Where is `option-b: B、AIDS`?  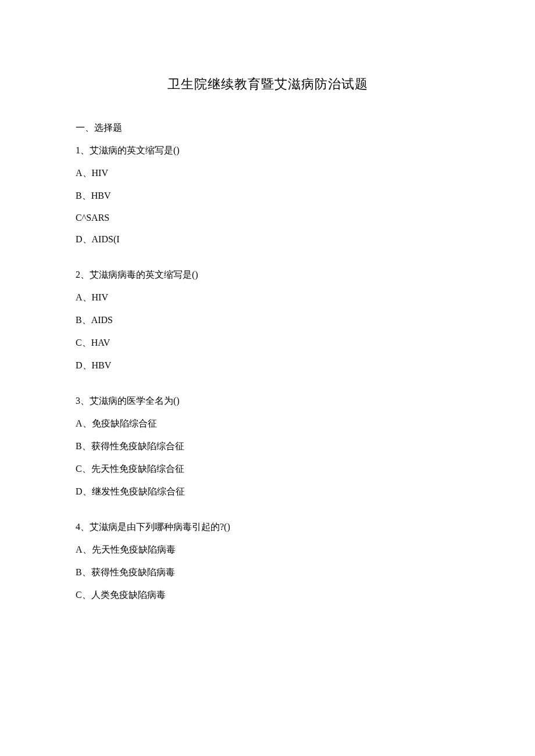
option-b: B、AIDS is located at coordinates (268, 321).